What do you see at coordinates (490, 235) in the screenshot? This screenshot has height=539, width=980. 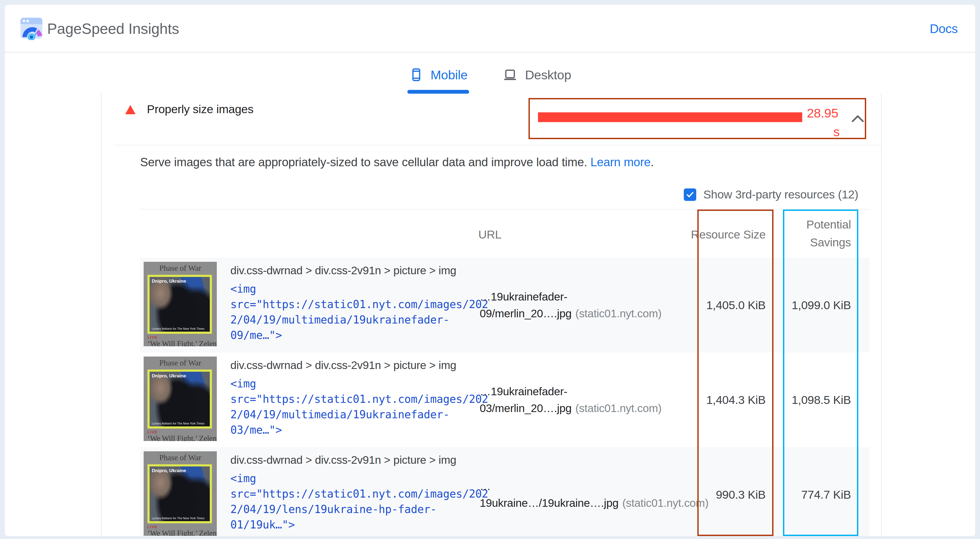 I see `column-header-url: URL` at bounding box center [490, 235].